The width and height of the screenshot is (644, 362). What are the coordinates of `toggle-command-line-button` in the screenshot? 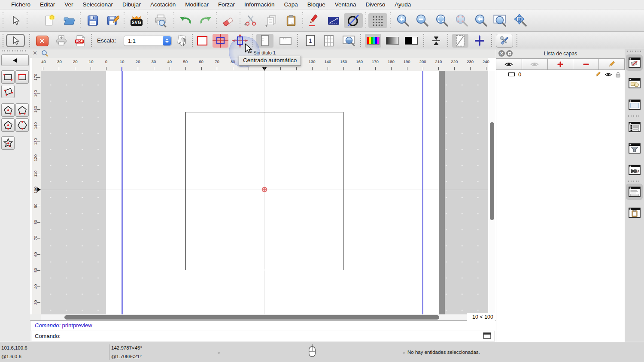 It's located at (635, 192).